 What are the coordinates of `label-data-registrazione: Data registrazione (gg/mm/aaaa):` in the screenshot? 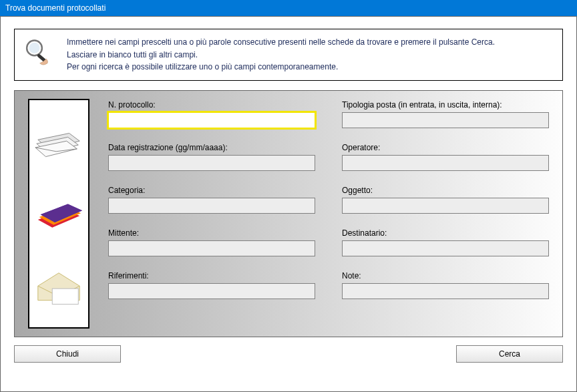 It's located at (212, 148).